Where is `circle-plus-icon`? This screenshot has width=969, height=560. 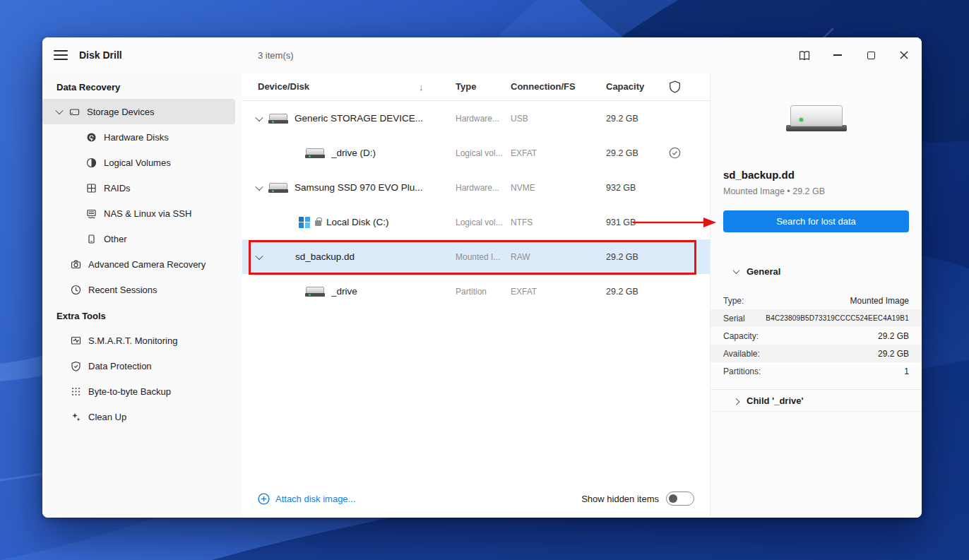 circle-plus-icon is located at coordinates (264, 499).